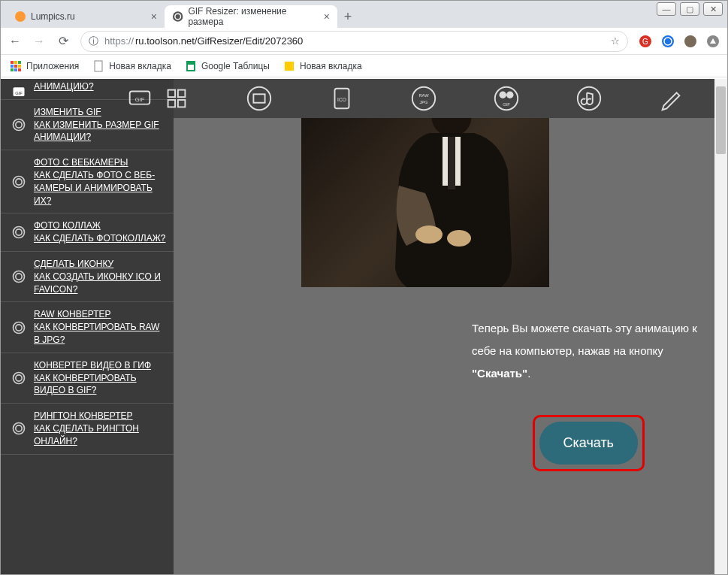  What do you see at coordinates (15, 41) in the screenshot?
I see `back-icon: ←` at bounding box center [15, 41].